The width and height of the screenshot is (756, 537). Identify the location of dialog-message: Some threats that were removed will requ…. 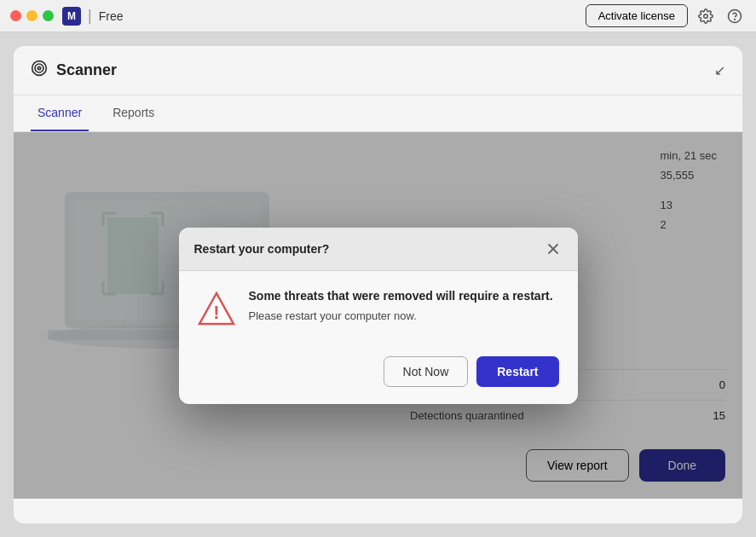
(401, 305).